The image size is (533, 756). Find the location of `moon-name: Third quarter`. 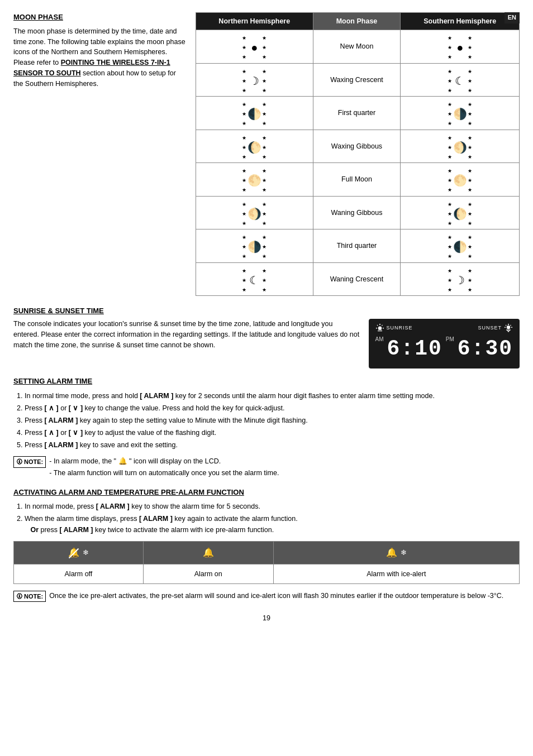

moon-name: Third quarter is located at coordinates (356, 246).